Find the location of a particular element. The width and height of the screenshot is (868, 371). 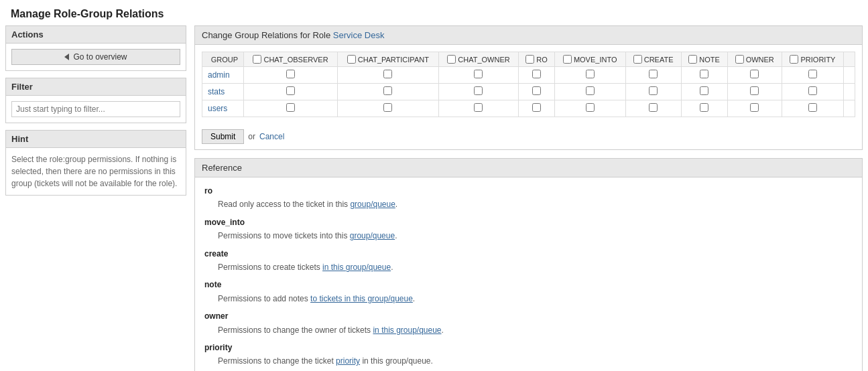

table-row: users is located at coordinates (529, 108).